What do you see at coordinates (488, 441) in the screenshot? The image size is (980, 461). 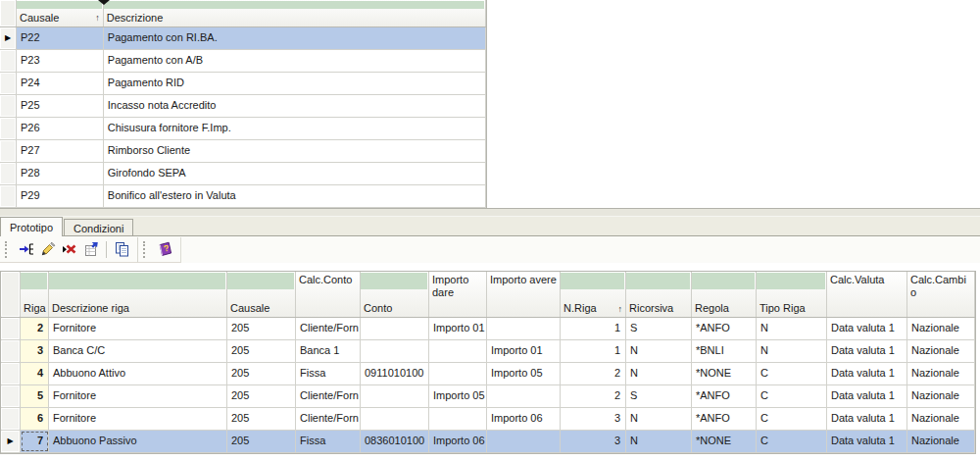 I see `table-row: ▶7Abbuono Passivo205Fissa0836010100Impor…` at bounding box center [488, 441].